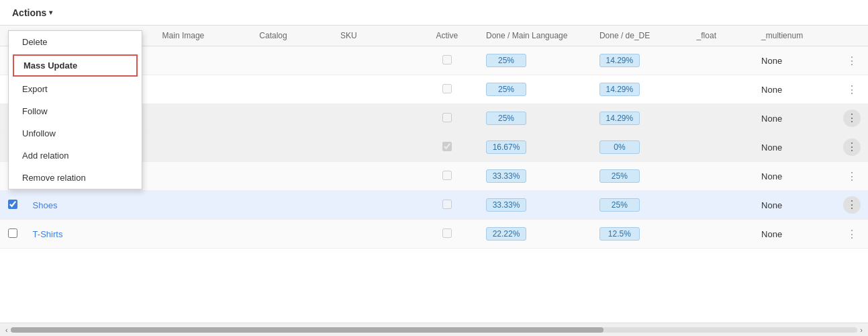  What do you see at coordinates (536, 148) in the screenshot?
I see `row-done-main: 16.67%` at bounding box center [536, 148].